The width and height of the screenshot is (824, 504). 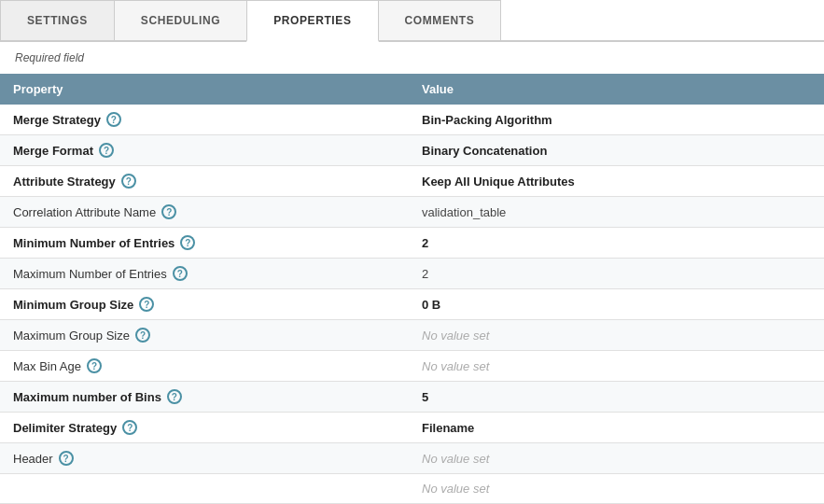 What do you see at coordinates (204, 366) in the screenshot?
I see `property-cell: Max Bin Age?` at bounding box center [204, 366].